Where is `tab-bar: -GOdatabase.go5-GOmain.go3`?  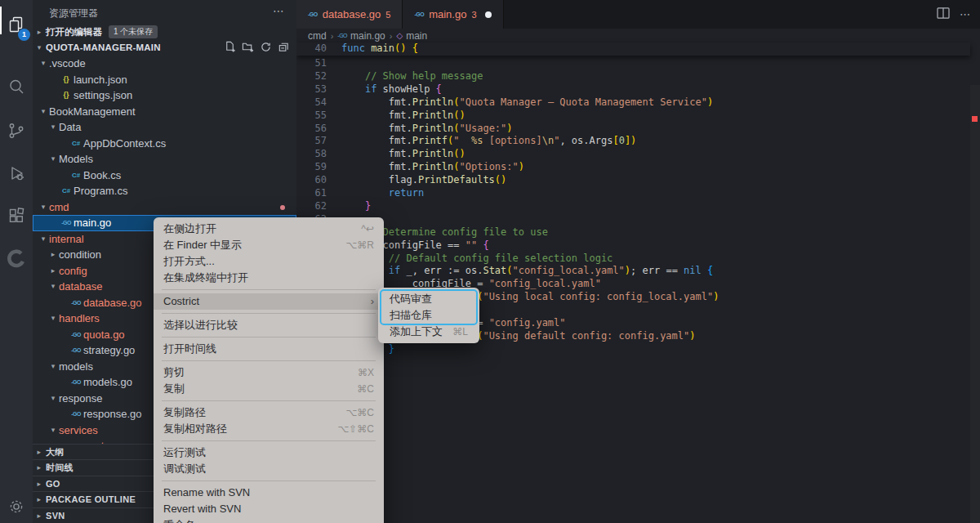
tab-bar: -GOdatabase.go5-GOmain.go3 is located at coordinates (639, 15).